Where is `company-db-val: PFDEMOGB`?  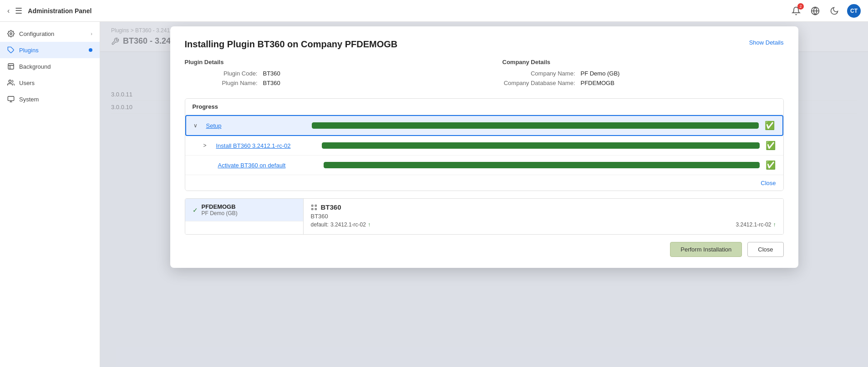 company-db-val: PFDEMOGB is located at coordinates (598, 83).